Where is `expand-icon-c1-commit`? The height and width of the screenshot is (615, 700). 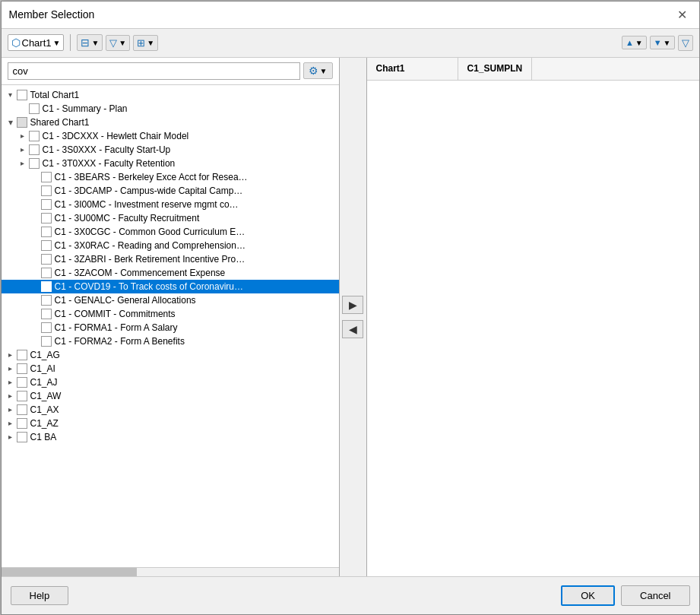
expand-icon-c1-commit is located at coordinates (35, 314).